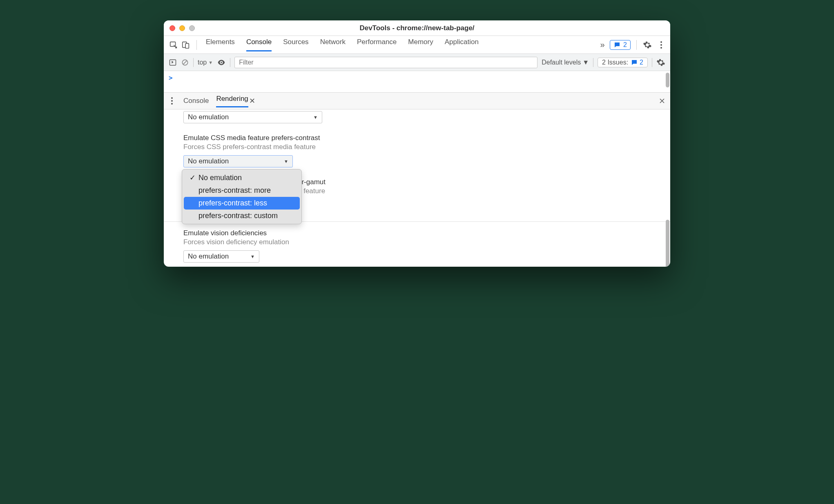  What do you see at coordinates (238, 216) in the screenshot?
I see `option-label: prefers-contrast: custom` at bounding box center [238, 216].